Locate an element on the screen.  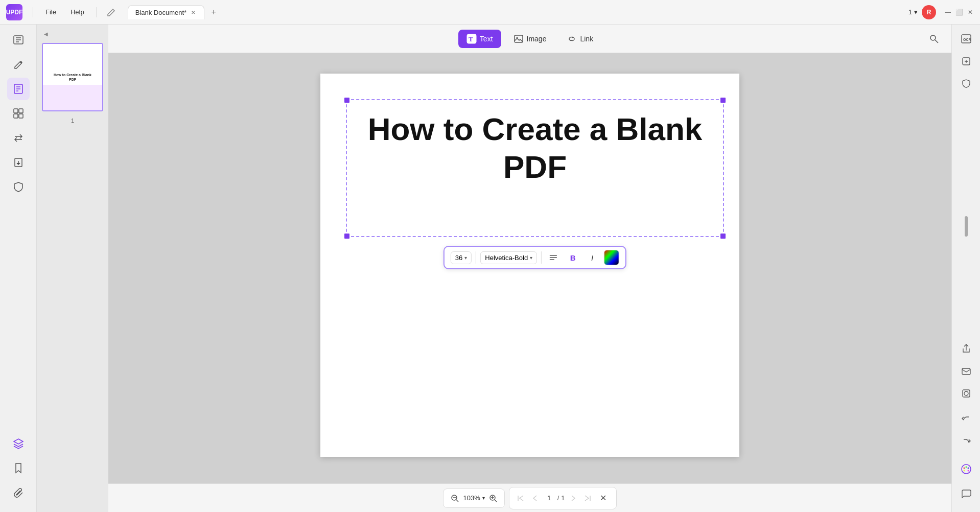
handle-top-left is located at coordinates (347, 100).